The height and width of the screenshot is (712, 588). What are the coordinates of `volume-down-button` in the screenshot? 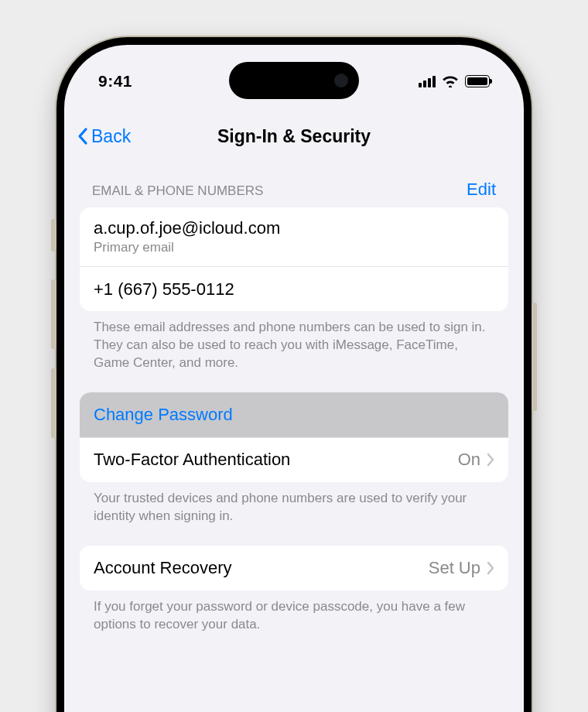 It's located at (54, 403).